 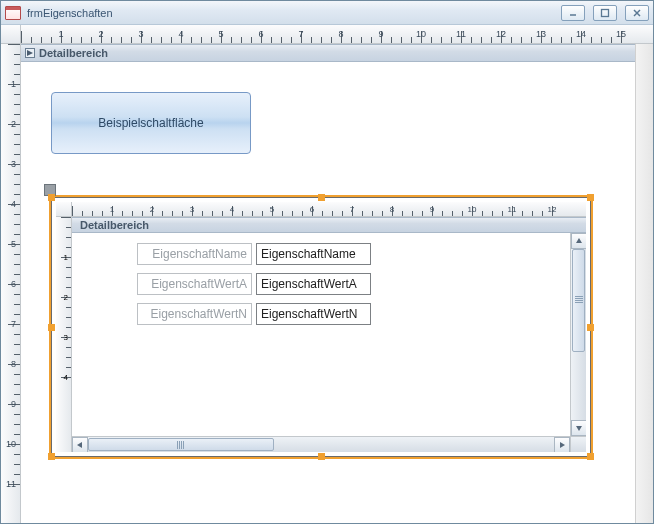 I want to click on field-textbox: EigenschaftWertN, so click(x=314, y=314).